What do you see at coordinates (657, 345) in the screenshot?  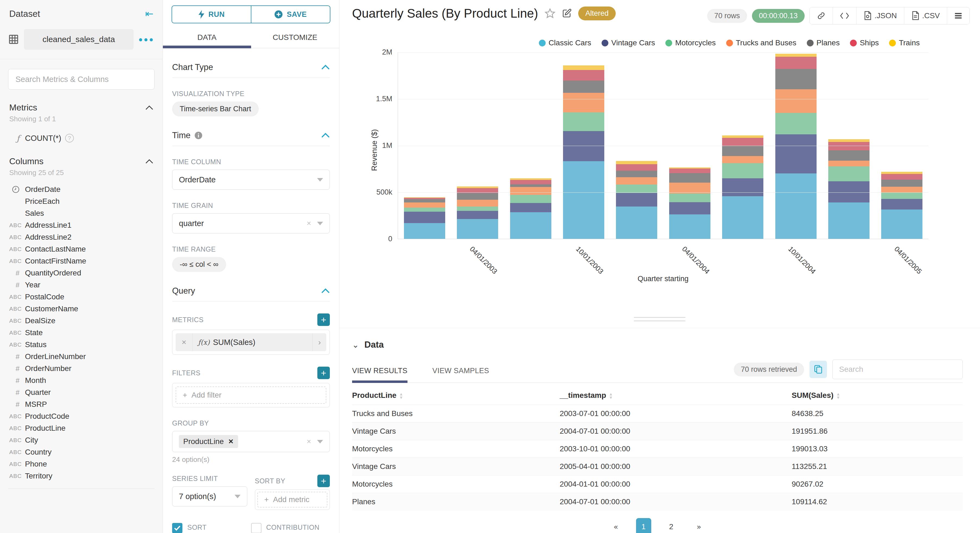 I see `data-panel-header: ⌄ Data` at bounding box center [657, 345].